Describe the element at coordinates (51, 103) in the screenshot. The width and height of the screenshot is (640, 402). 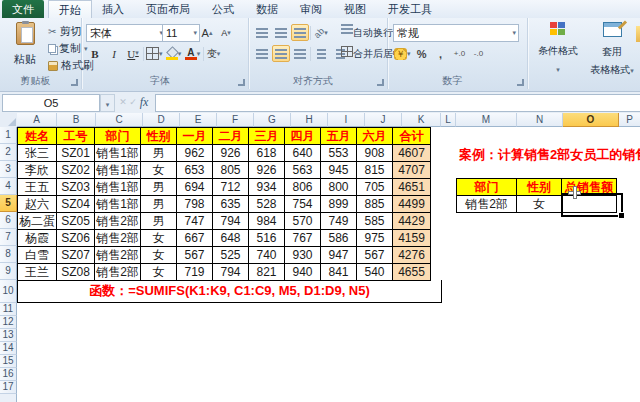
I see `name-box: O5` at that location.